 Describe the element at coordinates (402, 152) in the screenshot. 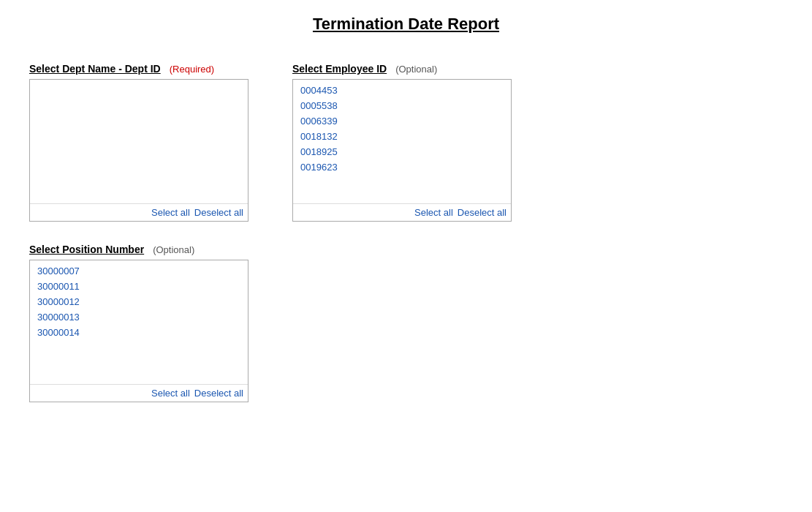

I see `list-item: 0018925` at that location.